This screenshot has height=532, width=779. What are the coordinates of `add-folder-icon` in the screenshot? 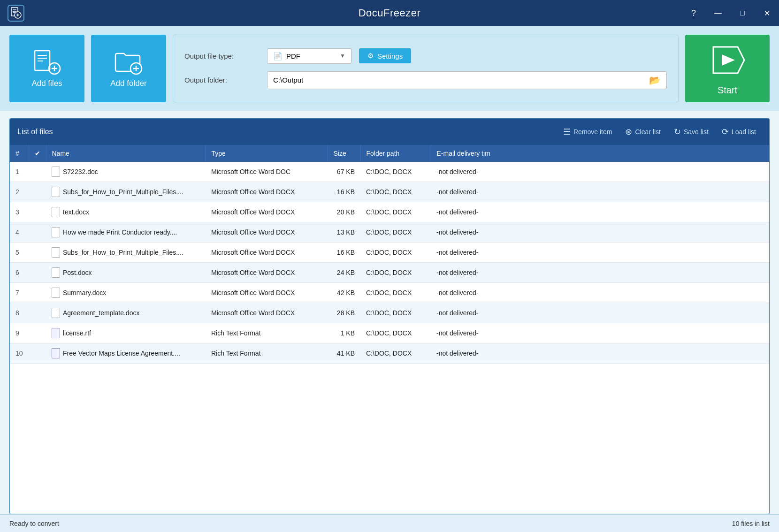 It's located at (129, 62).